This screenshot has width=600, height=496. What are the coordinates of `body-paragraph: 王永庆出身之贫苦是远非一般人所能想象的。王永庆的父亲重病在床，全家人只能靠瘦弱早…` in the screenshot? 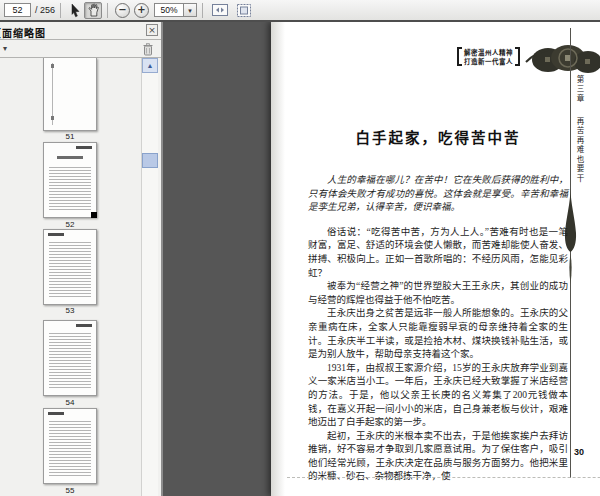 It's located at (438, 334).